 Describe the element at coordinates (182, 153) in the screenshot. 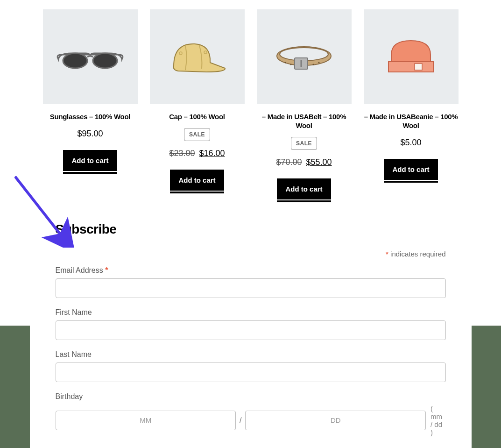

I see `price-old: $23.00` at that location.